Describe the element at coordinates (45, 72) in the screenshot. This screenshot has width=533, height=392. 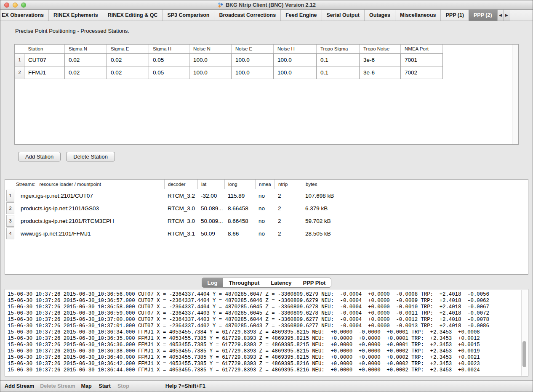
I see `table-cell: FFMJ1` at that location.